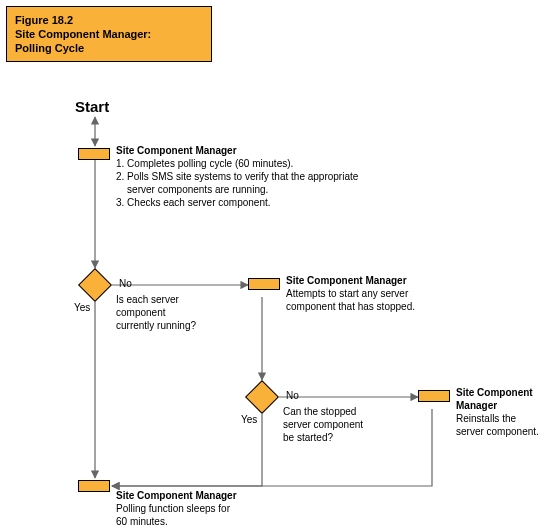 The image size is (546, 528). I want to click on node-heading2: Manager, so click(501, 406).